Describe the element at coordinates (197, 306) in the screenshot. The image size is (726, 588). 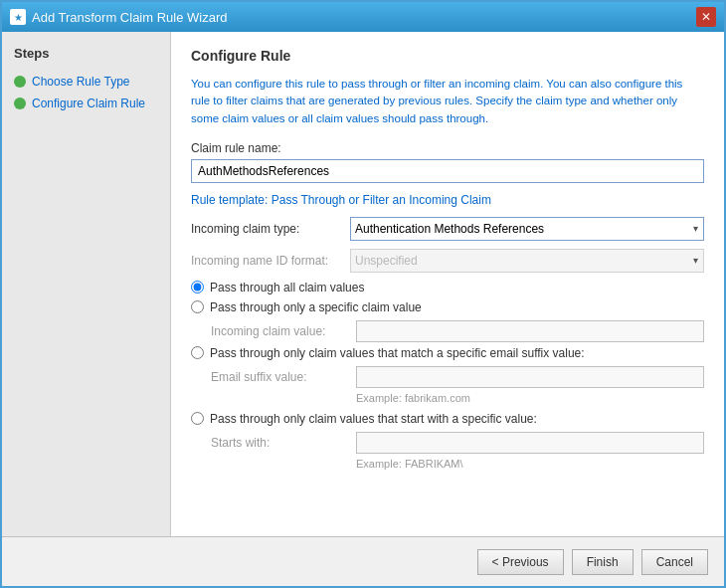
I see `radio-pass-specific` at that location.